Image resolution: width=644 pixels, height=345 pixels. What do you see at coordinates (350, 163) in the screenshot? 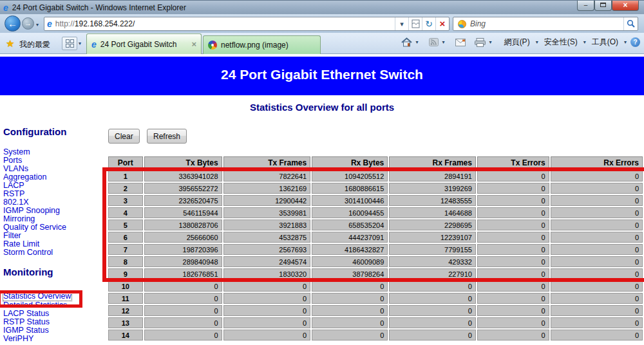
I see `column-header-rx-bytes: Rx Bytes` at bounding box center [350, 163].